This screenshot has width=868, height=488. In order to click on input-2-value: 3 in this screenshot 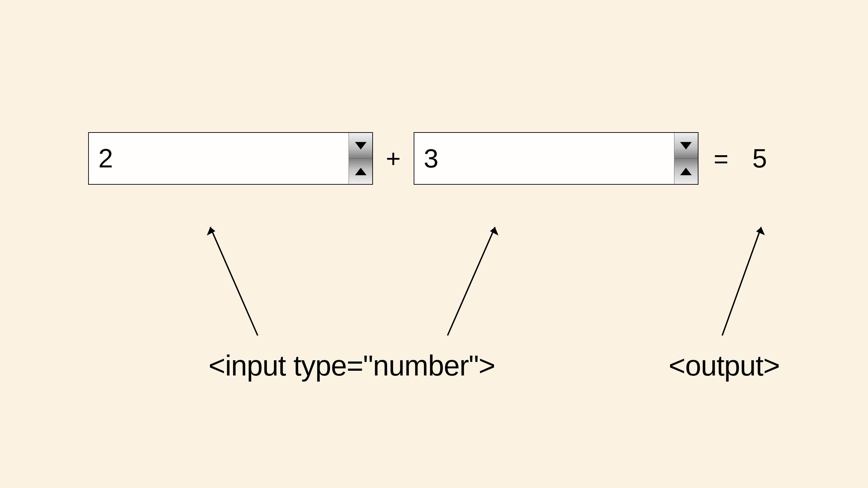, I will do `click(544, 159)`.